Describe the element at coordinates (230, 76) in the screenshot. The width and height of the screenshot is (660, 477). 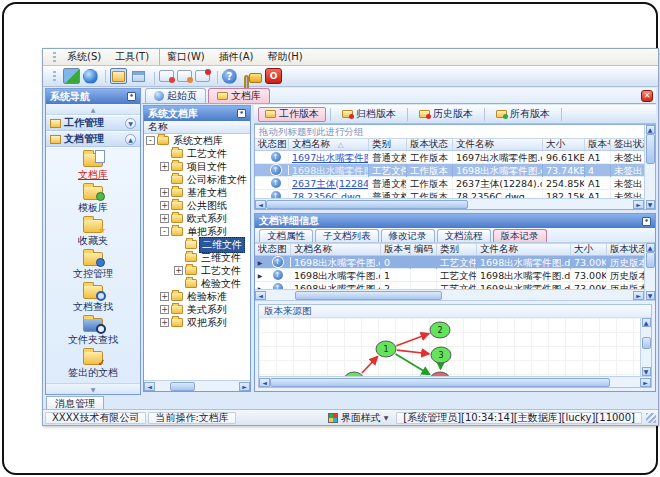
I see `help-icon` at that location.